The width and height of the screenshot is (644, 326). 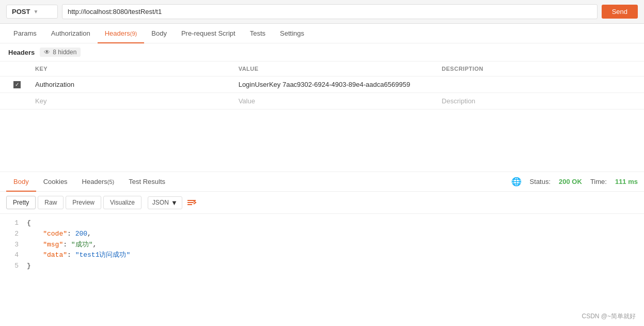 I want to click on table-header: KEY VALUE DESCRIPTION, so click(x=322, y=69).